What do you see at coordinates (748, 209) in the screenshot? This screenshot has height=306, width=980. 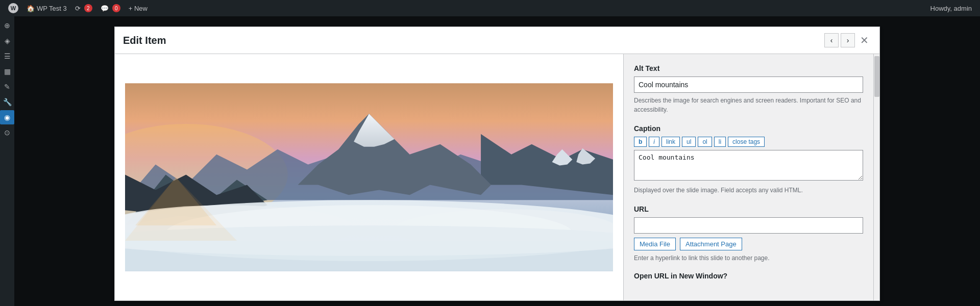 I see `url-label: URL` at bounding box center [748, 209].